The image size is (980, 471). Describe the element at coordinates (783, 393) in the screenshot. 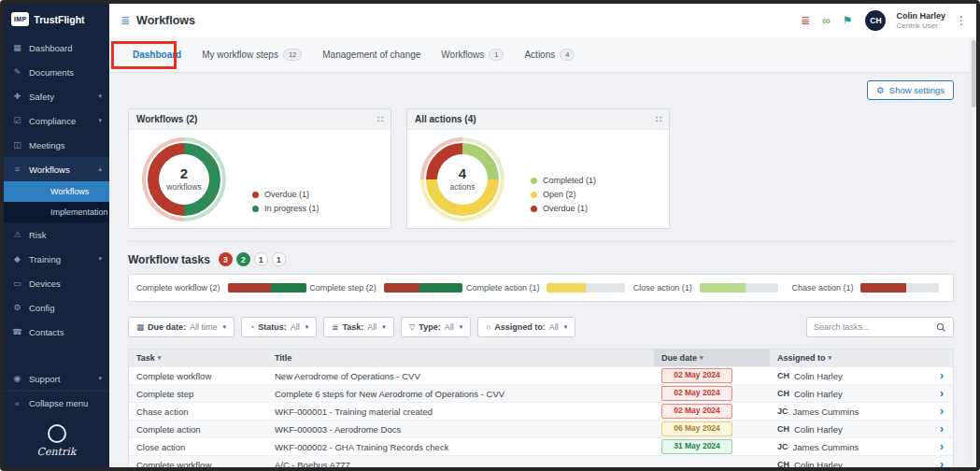

I see `assignee-initials: CH` at that location.